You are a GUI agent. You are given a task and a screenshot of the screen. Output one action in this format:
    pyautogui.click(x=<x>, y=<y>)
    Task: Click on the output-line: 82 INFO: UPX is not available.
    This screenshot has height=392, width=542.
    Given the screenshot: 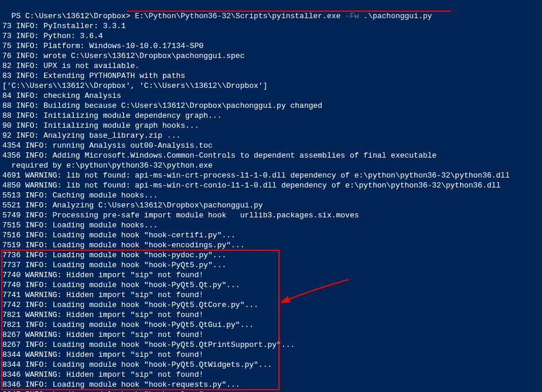 What is the action you would take?
    pyautogui.click(x=271, y=66)
    